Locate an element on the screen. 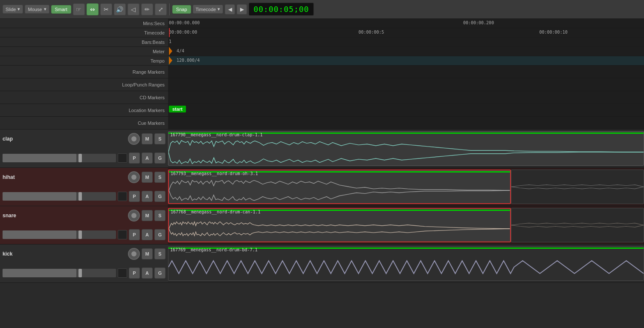 The image size is (644, 328). fader-snare is located at coordinates (59, 235).